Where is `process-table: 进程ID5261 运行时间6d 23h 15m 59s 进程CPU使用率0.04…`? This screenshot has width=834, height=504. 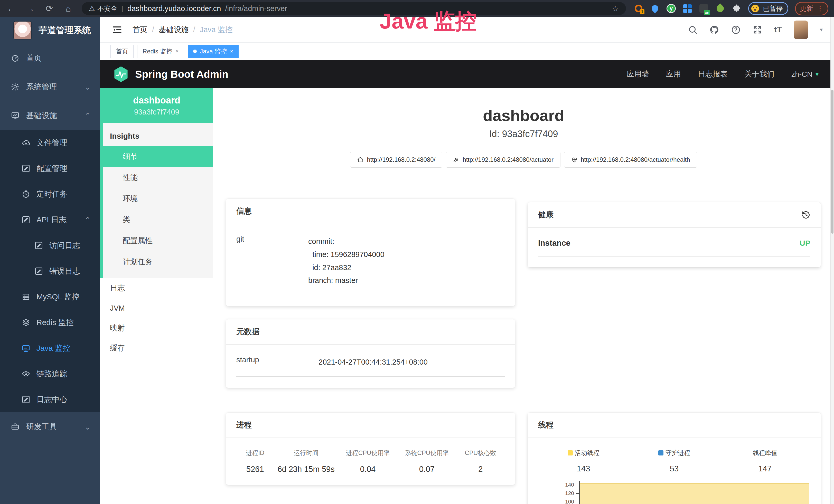
process-table: 进程ID5261 运行时间6d 23h 15m 59s 进程CPU使用率0.04… is located at coordinates (370, 461).